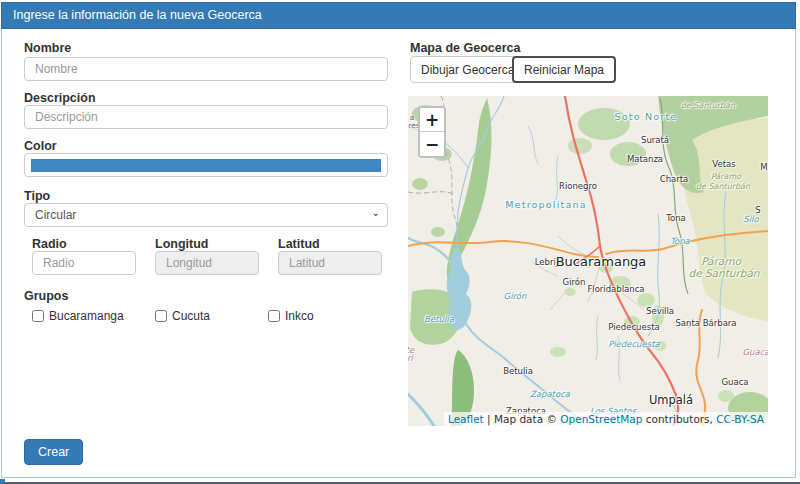 The height and width of the screenshot is (484, 800). I want to click on longitud-label: Longitud, so click(182, 244).